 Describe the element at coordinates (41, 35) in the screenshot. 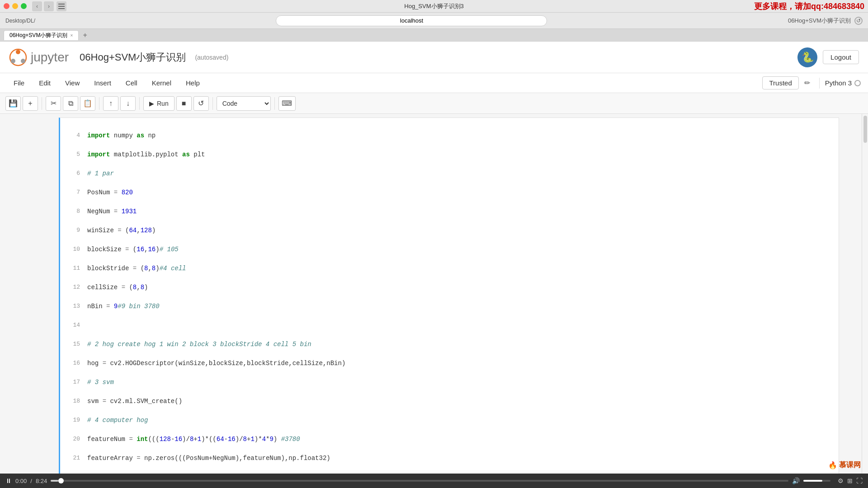

I see `active-tab: 06Hog+SVM小狮子识别 ×` at that location.